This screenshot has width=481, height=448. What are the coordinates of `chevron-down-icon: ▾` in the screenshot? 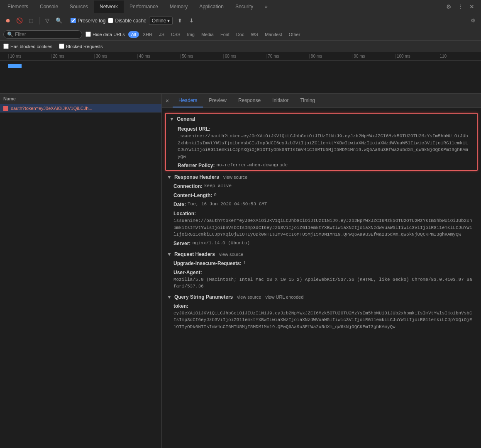 It's located at (168, 21).